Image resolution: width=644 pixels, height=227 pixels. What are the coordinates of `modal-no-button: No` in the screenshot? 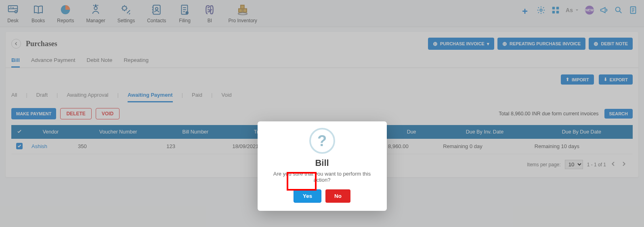 It's located at (338, 196).